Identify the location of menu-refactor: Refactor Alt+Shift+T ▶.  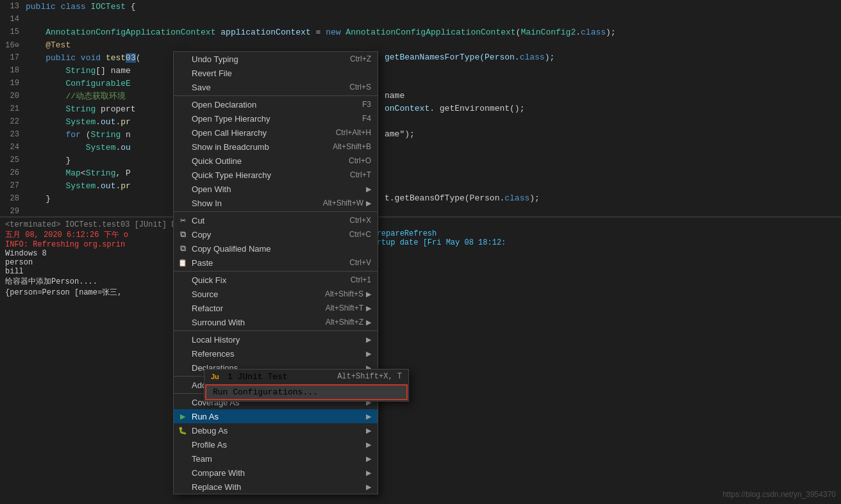
(276, 308).